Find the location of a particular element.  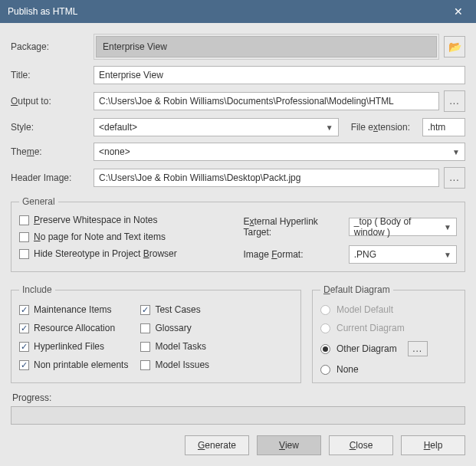

general-legend: General is located at coordinates (38, 202).